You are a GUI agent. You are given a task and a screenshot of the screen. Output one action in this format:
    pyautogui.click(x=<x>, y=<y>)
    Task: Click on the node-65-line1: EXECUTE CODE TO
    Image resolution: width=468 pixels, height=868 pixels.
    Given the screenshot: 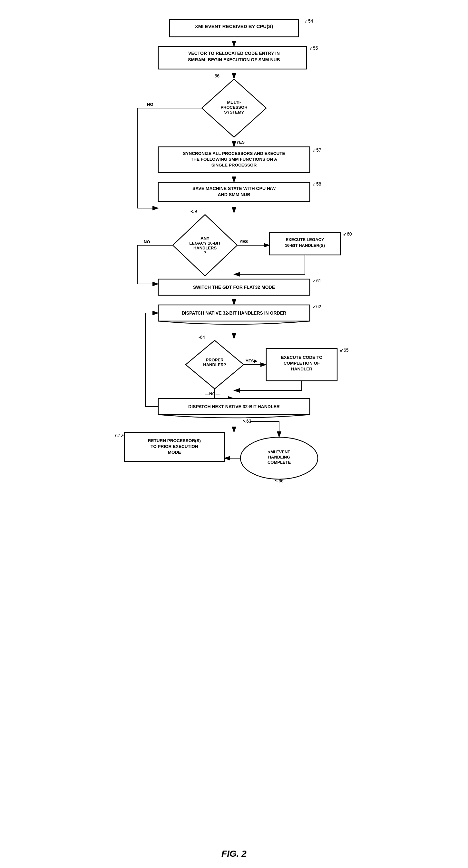 What is the action you would take?
    pyautogui.click(x=302, y=357)
    